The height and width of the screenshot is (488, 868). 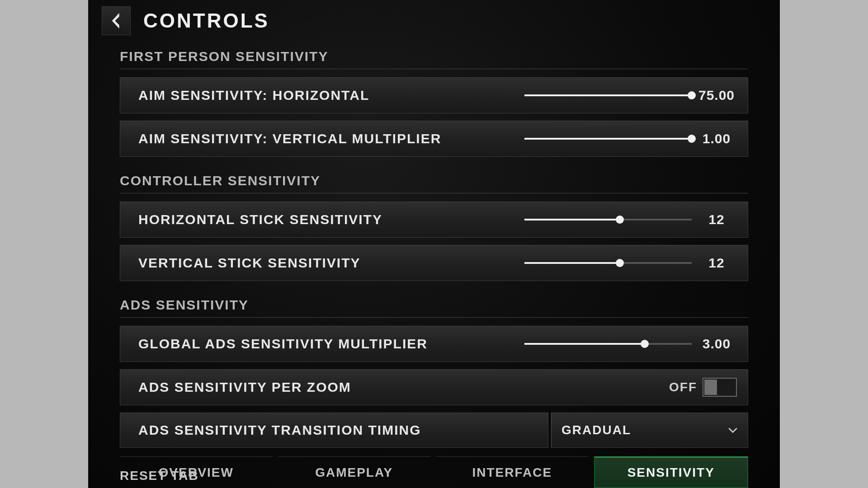 I want to click on section-ads: ADS SENSITIVITY, so click(x=434, y=303).